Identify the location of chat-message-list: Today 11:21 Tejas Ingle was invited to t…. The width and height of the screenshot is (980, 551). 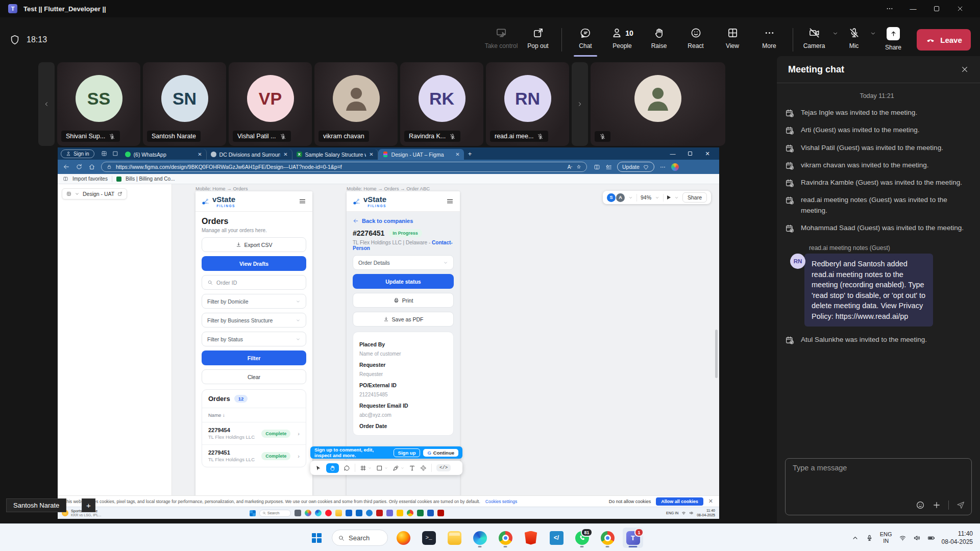
(878, 270).